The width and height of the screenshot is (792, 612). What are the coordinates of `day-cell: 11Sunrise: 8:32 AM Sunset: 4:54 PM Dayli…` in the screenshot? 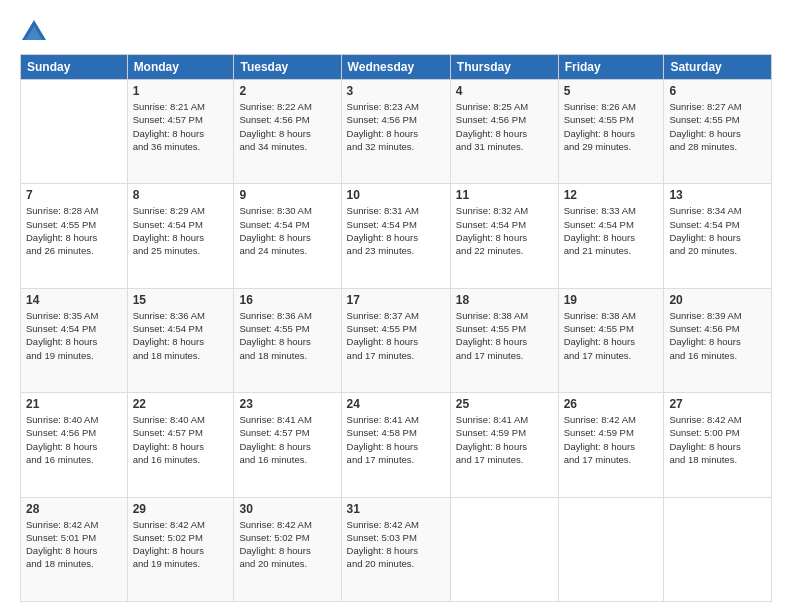 It's located at (504, 236).